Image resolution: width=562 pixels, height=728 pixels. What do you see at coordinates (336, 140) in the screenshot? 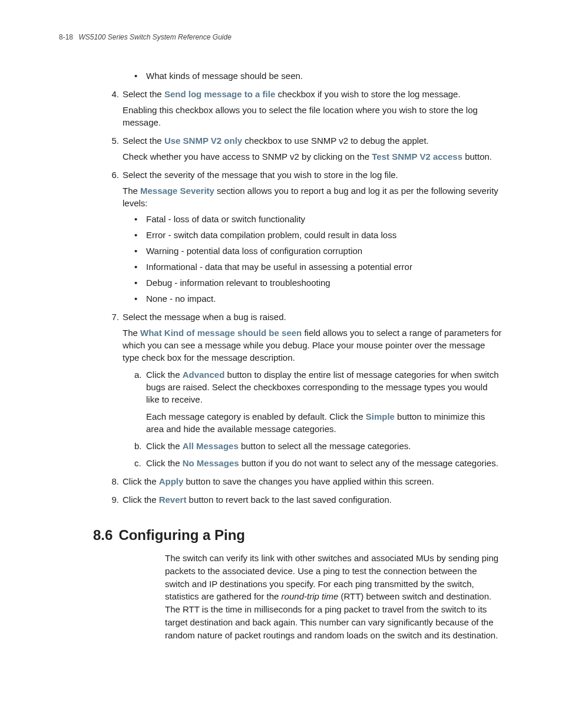
I see `text: checkbox to use SNMP v2 to debug the app…` at bounding box center [336, 140].